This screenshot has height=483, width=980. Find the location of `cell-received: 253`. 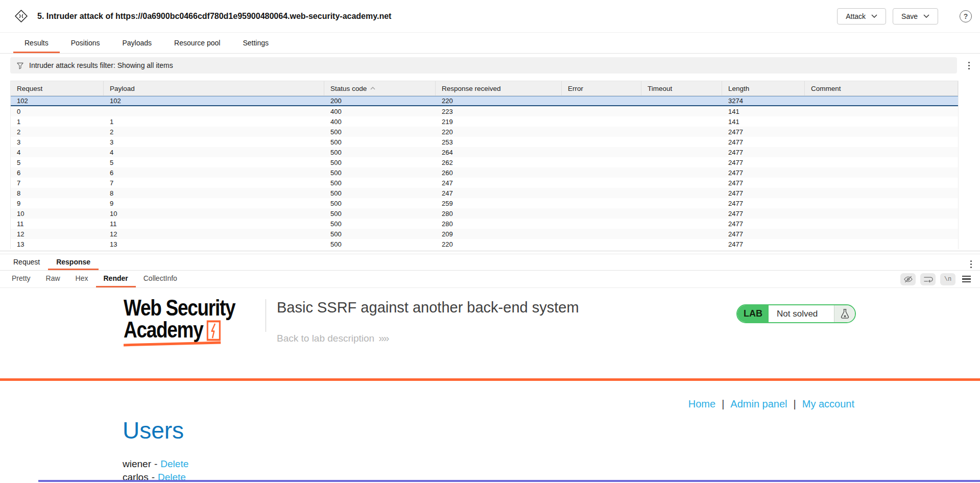

cell-received: 253 is located at coordinates (498, 142).